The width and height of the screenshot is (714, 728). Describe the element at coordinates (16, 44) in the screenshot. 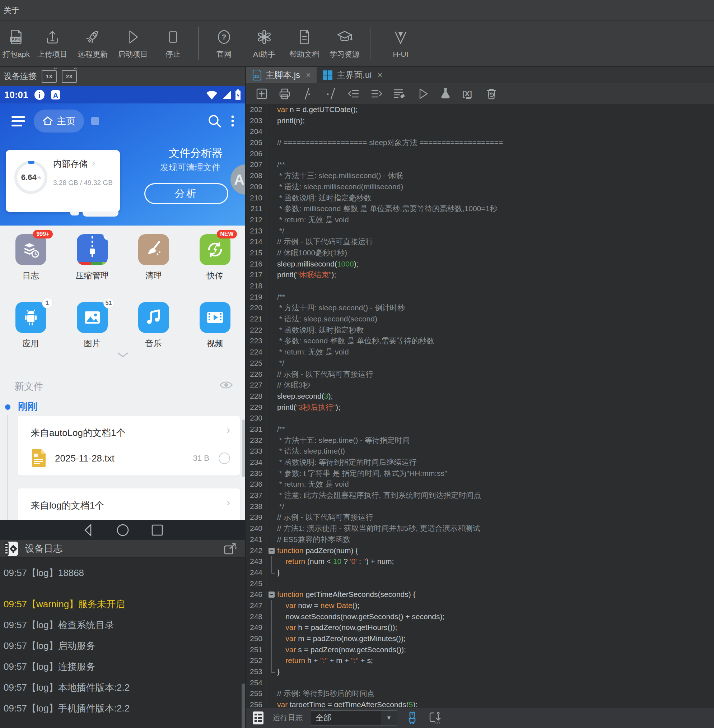

I see `package-apk-button: APK 打包apk` at that location.